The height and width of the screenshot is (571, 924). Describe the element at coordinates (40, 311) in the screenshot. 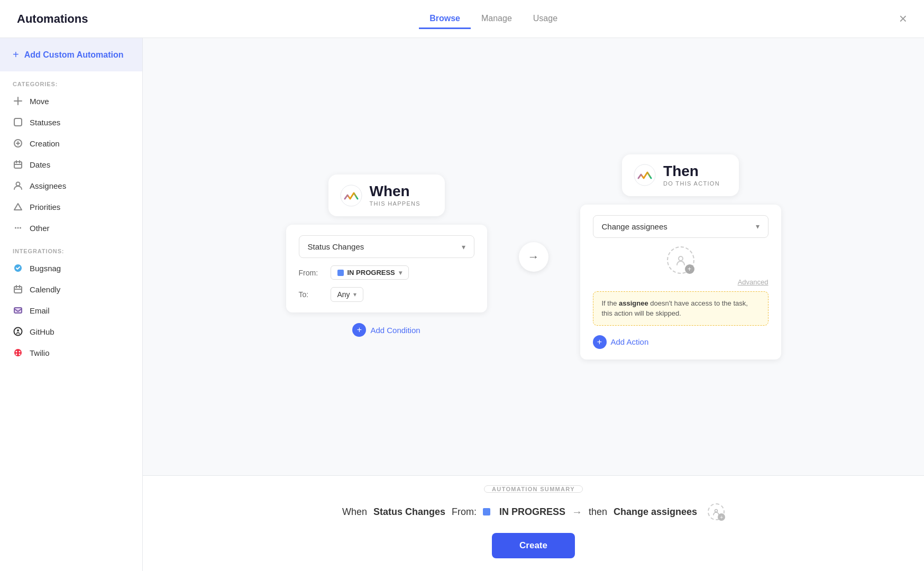

I see `sidebar-item-label: Email` at that location.